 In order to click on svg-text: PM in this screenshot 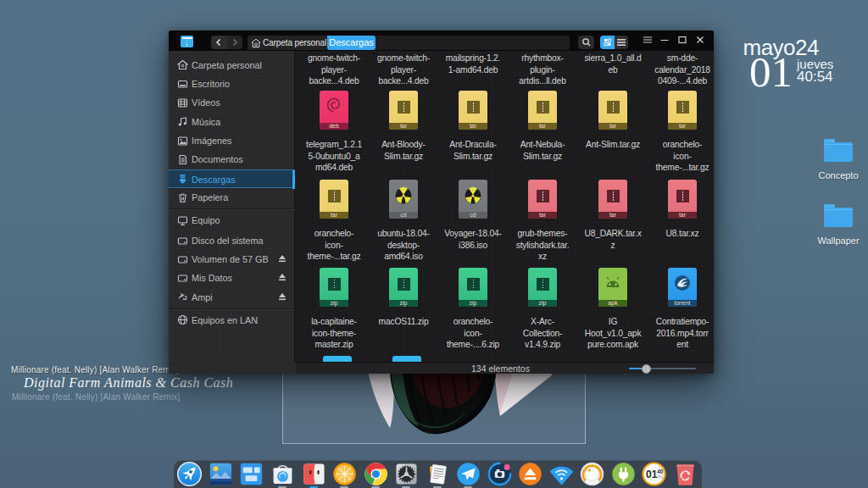, I will do `click(659, 478)`.